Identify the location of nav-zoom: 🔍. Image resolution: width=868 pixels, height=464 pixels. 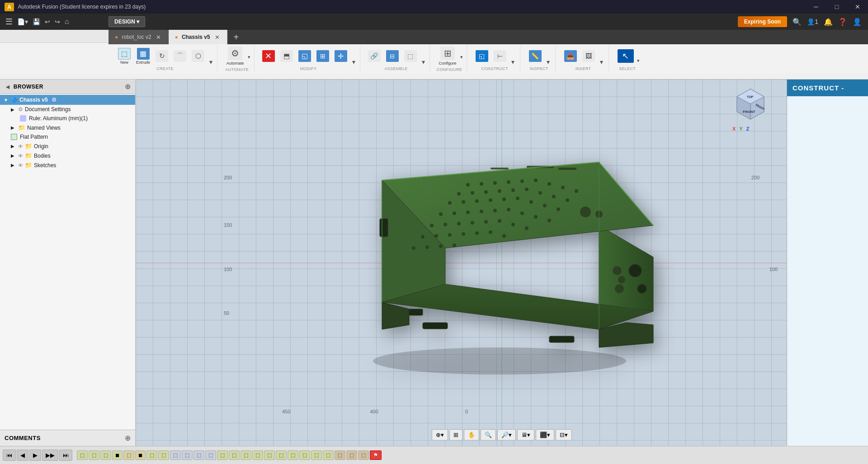
(488, 435).